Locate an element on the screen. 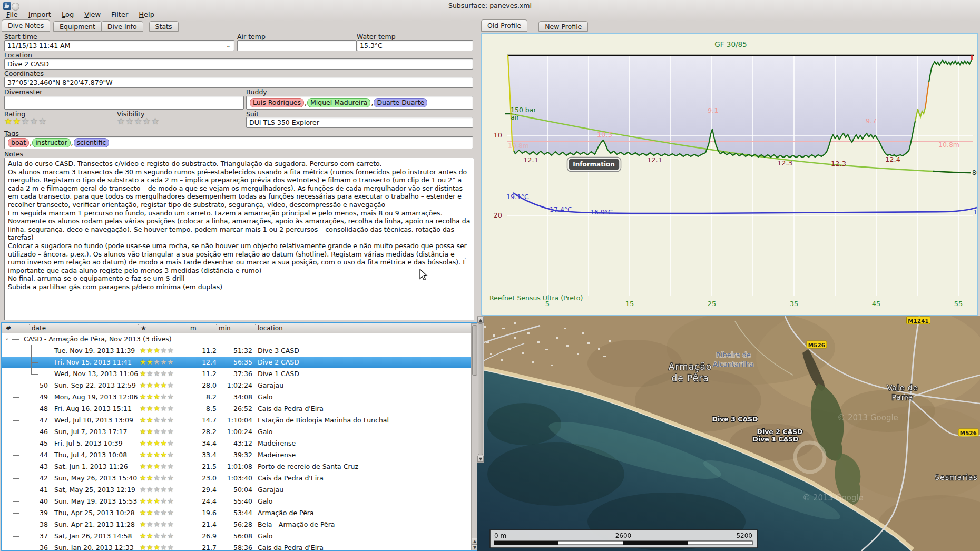 The image size is (980, 551). expander-icon: ⌄ is located at coordinates (7, 338).